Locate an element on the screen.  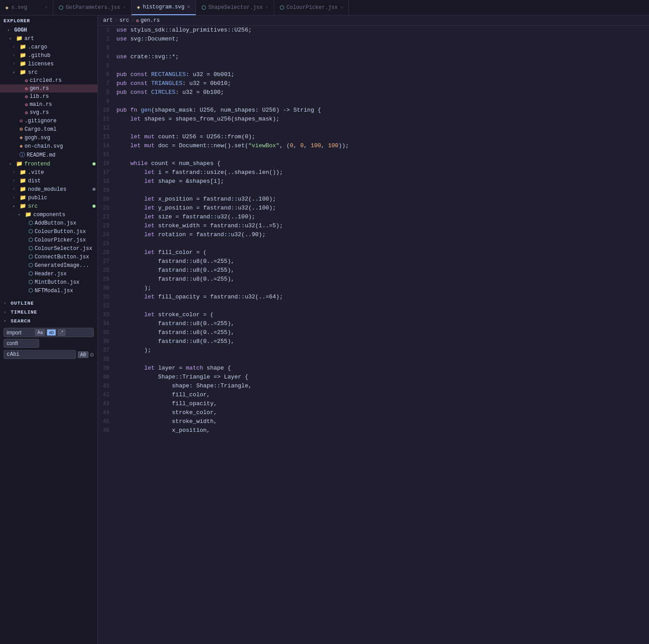
line-number: 11 is located at coordinates (107, 119).